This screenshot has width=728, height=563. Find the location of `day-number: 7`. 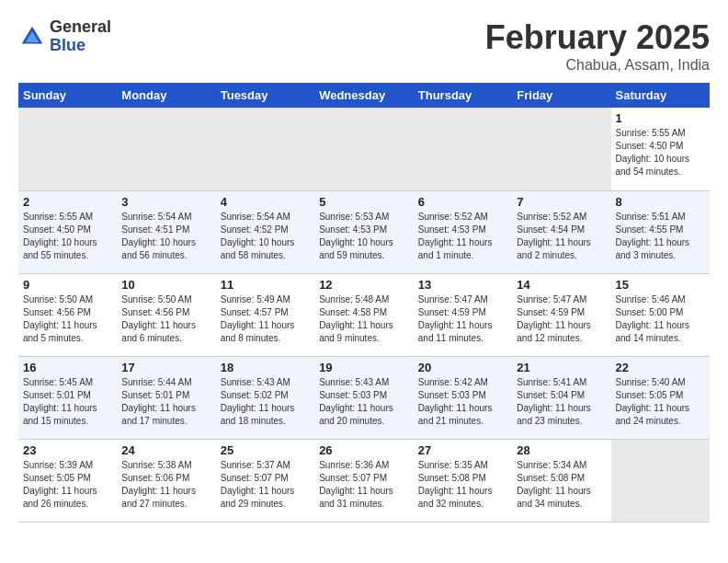

day-number: 7 is located at coordinates (561, 202).